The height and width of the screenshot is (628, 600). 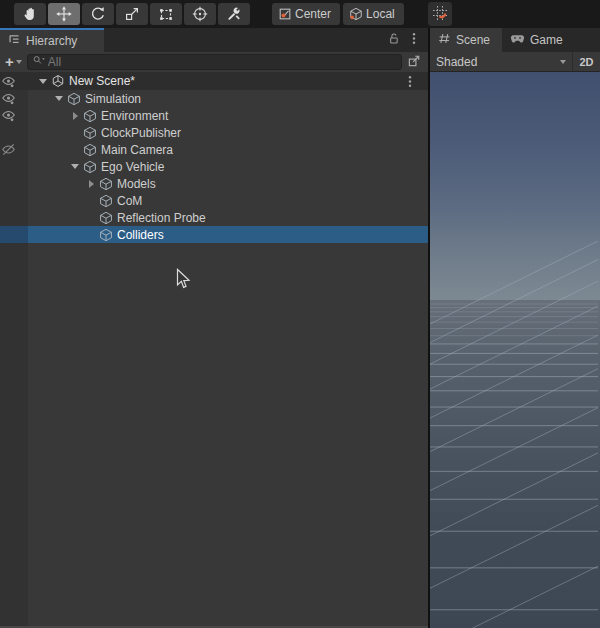 What do you see at coordinates (132, 14) in the screenshot?
I see `scale-icon` at bounding box center [132, 14].